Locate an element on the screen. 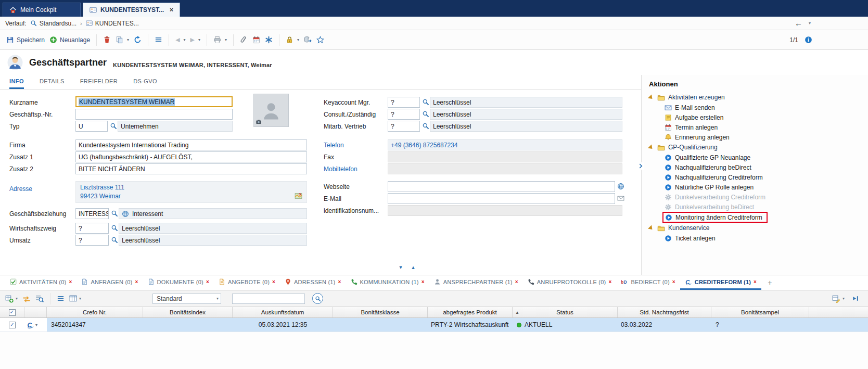 The image size is (868, 369). view-select: Standard ▾ is located at coordinates (187, 299).